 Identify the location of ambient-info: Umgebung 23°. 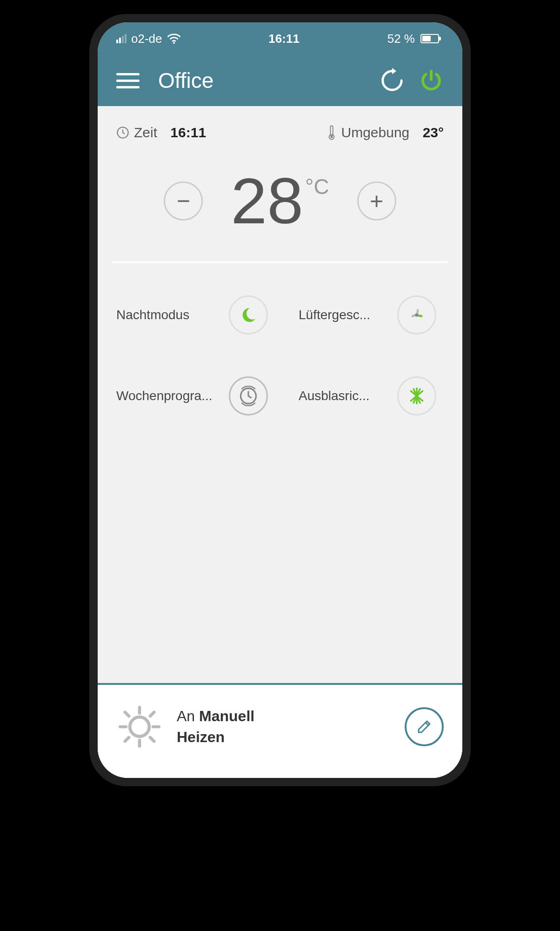
(385, 133).